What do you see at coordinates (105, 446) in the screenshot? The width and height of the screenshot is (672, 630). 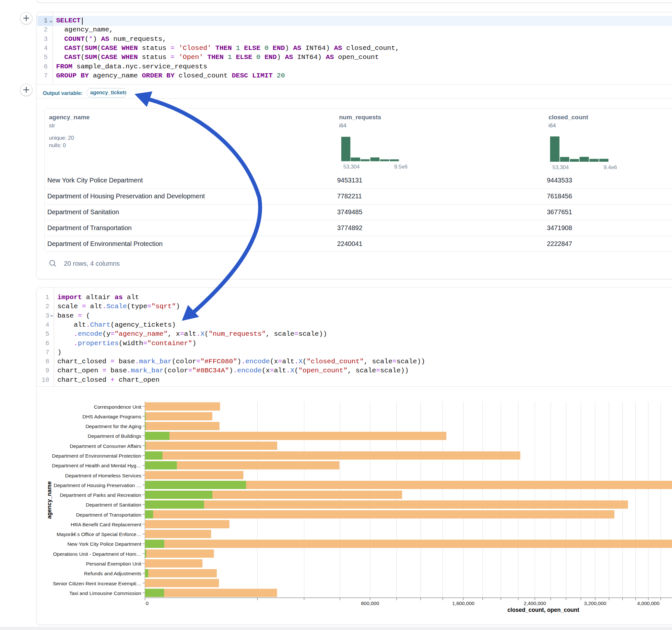 I see `svg-text: Department of Consumer Affairs` at bounding box center [105, 446].